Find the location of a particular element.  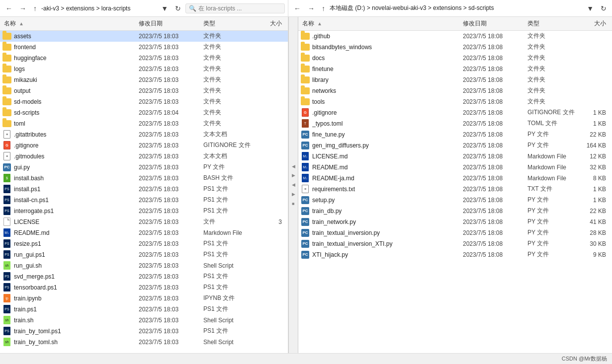

file-row: assets2023/7/5 18:03文件夹 is located at coordinates (144, 36).